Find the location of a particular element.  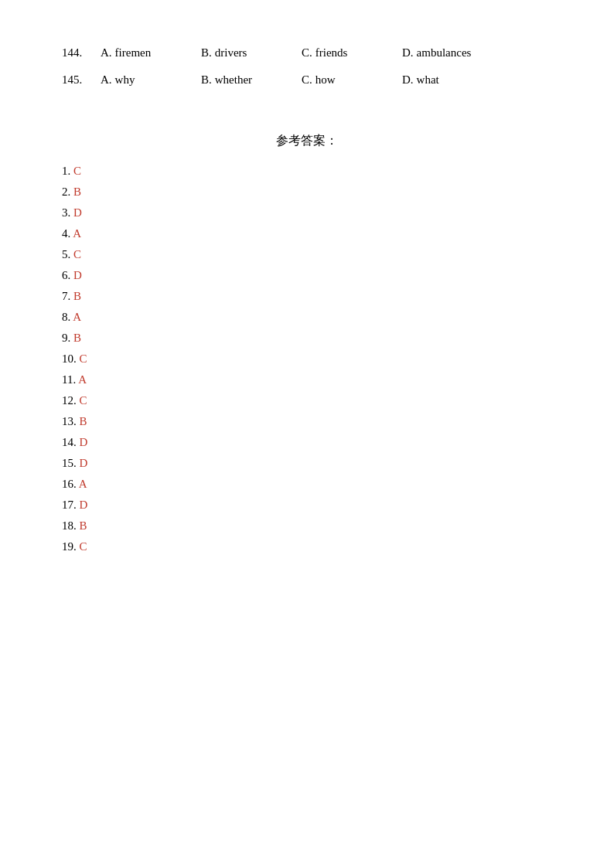

answer-row: 2. B is located at coordinates (307, 192).